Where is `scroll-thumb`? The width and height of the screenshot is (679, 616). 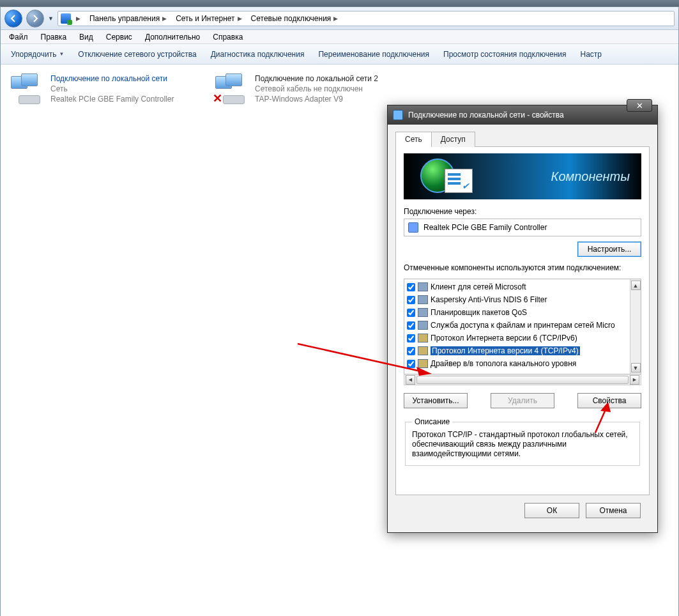
scroll-thumb is located at coordinates (523, 380).